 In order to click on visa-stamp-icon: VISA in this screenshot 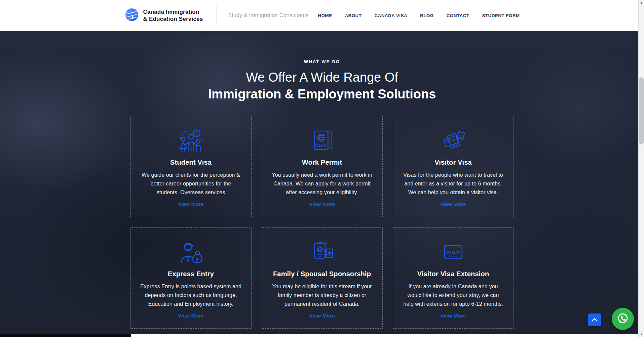, I will do `click(453, 252)`.